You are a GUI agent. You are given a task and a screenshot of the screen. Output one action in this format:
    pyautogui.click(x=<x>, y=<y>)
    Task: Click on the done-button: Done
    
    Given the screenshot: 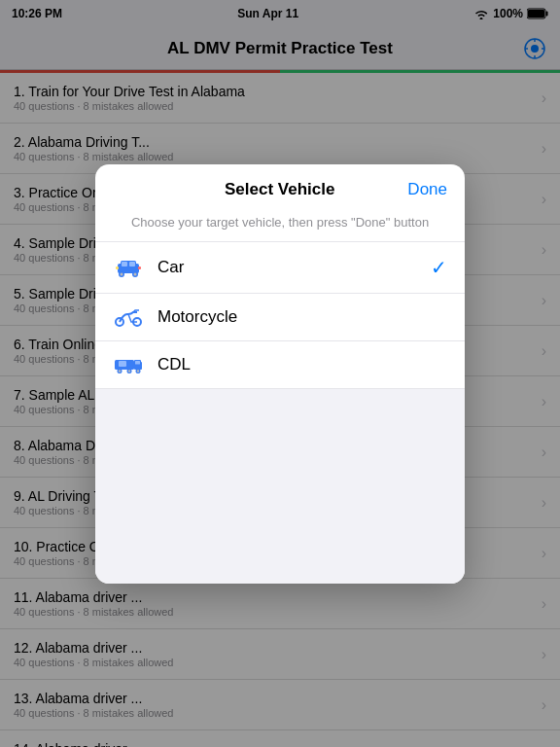 What is the action you would take?
    pyautogui.click(x=428, y=190)
    